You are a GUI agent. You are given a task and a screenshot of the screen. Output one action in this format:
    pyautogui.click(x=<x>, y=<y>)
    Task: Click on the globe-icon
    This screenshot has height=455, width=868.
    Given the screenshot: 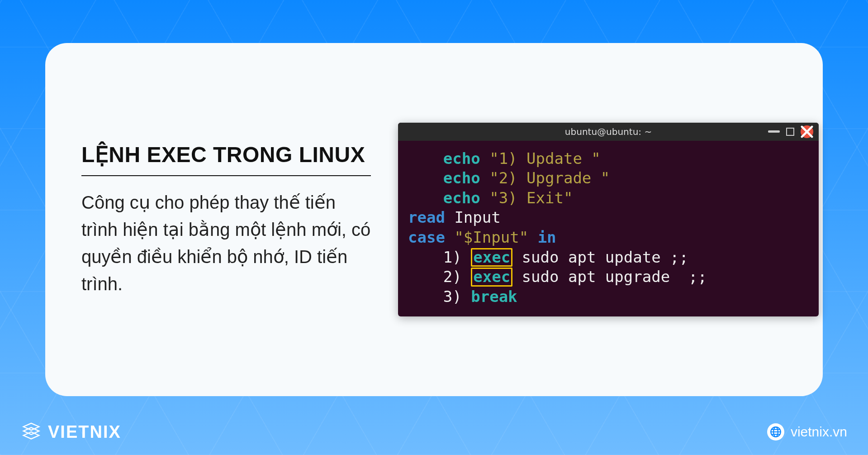 What is the action you would take?
    pyautogui.click(x=776, y=432)
    